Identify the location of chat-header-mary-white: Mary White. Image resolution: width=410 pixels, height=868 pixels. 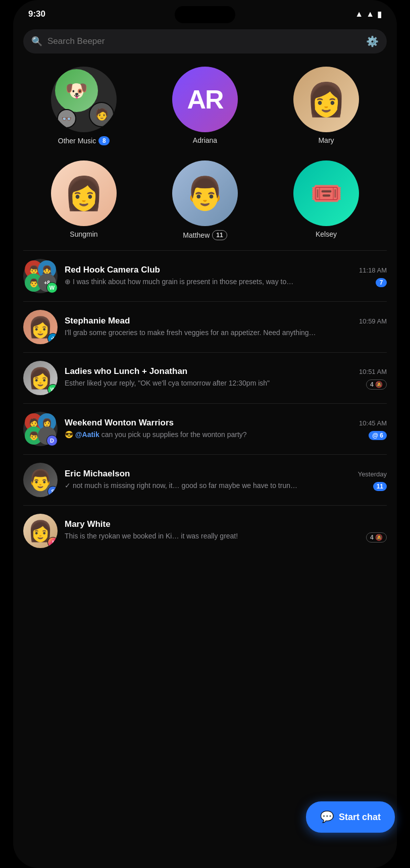
(226, 524).